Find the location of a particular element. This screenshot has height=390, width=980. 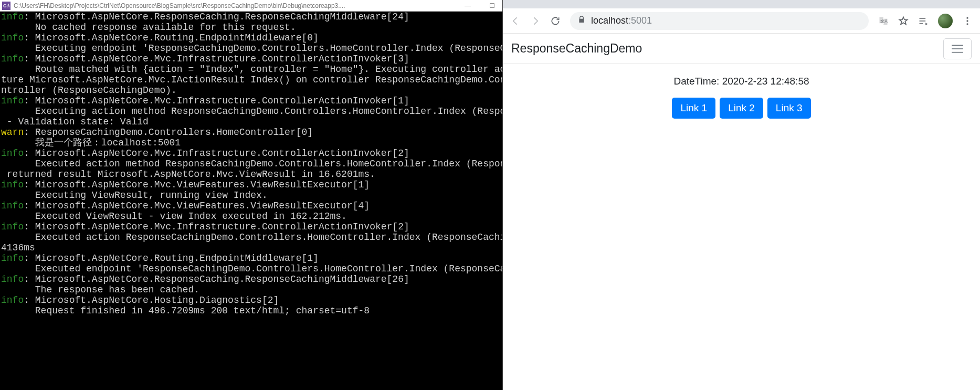

brand-title: ResponseCachingDemo is located at coordinates (576, 48).